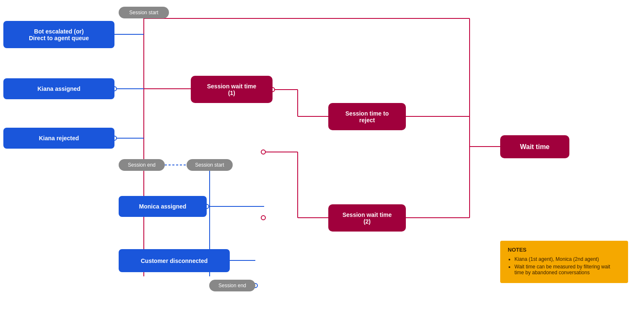 This screenshot has height=309, width=644. What do you see at coordinates (59, 34) in the screenshot?
I see `bot-escalated-node: Bot escalated (or) Direct to agent queue` at bounding box center [59, 34].